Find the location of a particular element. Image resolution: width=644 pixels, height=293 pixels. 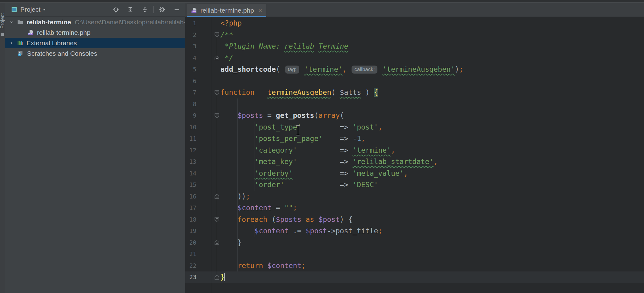

code-token: 'category' is located at coordinates (276, 150).